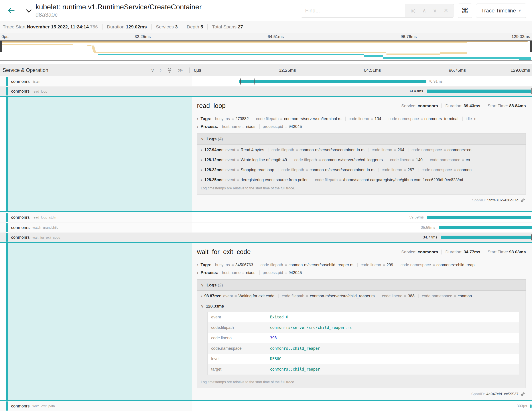  Describe the element at coordinates (362, 81) in the screenshot. I see `span-track: 70.91ms` at that location.